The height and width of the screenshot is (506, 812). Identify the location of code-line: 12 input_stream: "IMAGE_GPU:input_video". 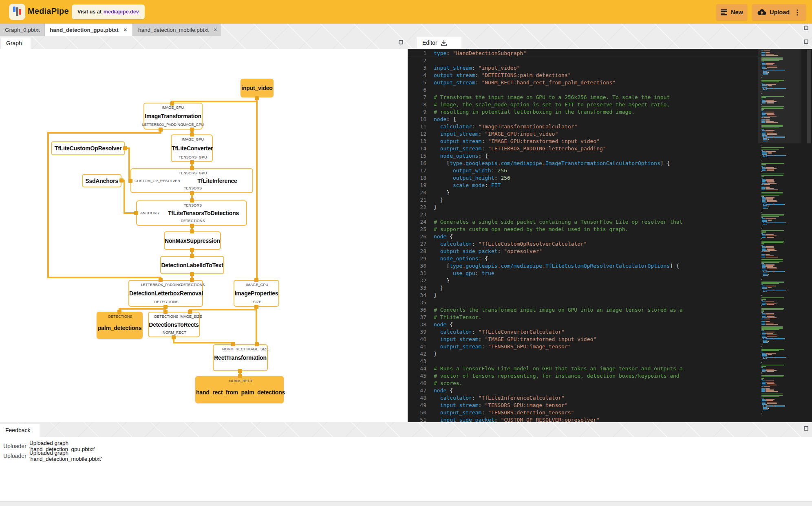
(583, 134).